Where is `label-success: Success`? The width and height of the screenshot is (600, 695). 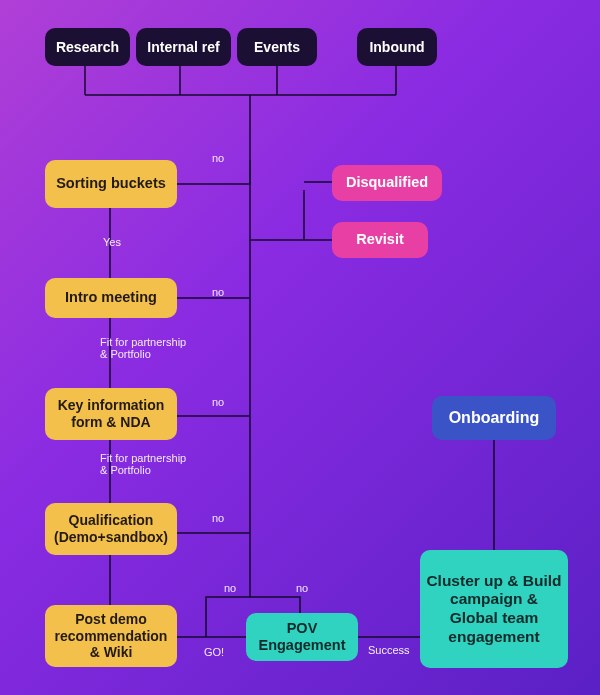 label-success: Success is located at coordinates (389, 650).